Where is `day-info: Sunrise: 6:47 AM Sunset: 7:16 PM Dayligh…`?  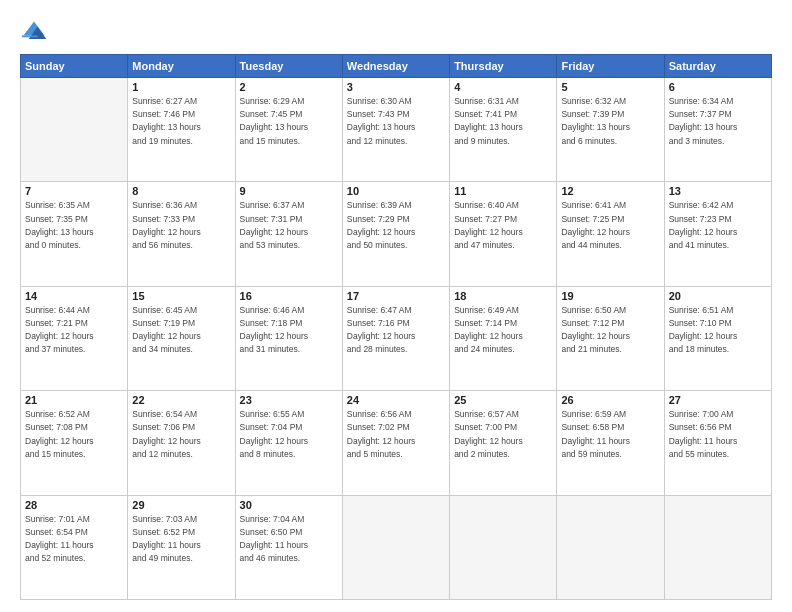 day-info: Sunrise: 6:47 AM Sunset: 7:16 PM Dayligh… is located at coordinates (396, 330).